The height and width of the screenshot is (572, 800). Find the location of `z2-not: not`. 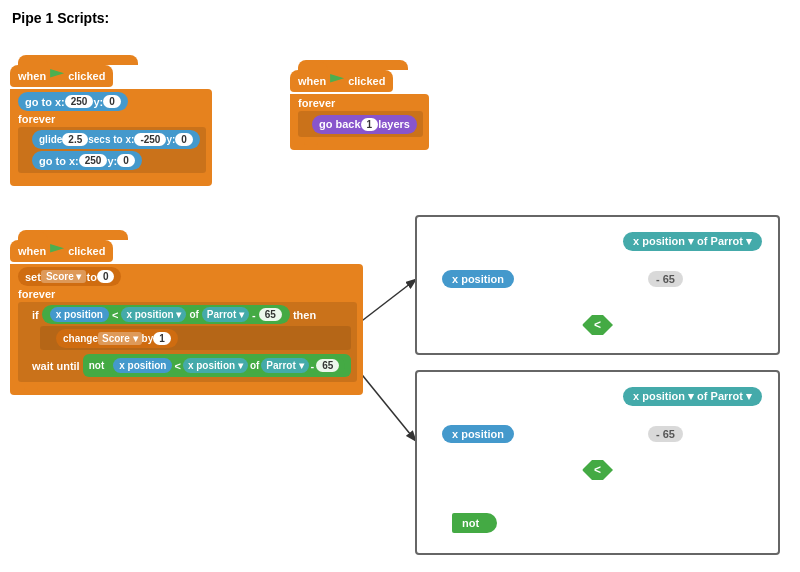

z2-not: not is located at coordinates (474, 523).